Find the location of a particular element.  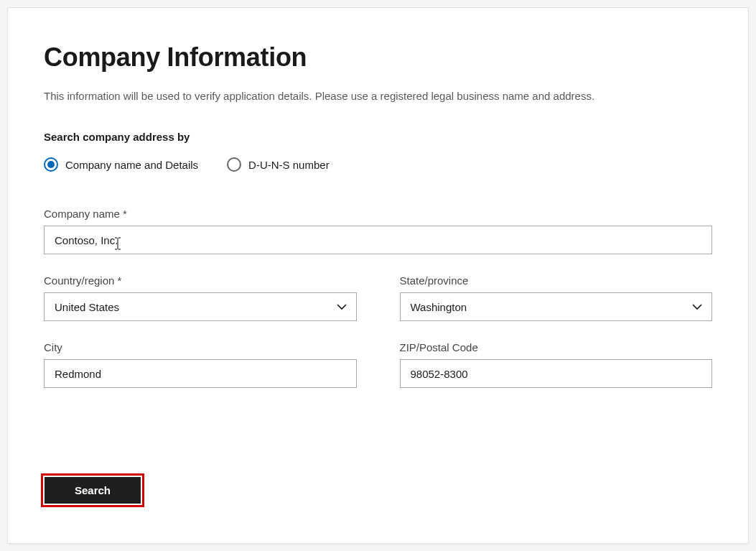

city-label: City is located at coordinates (200, 348).